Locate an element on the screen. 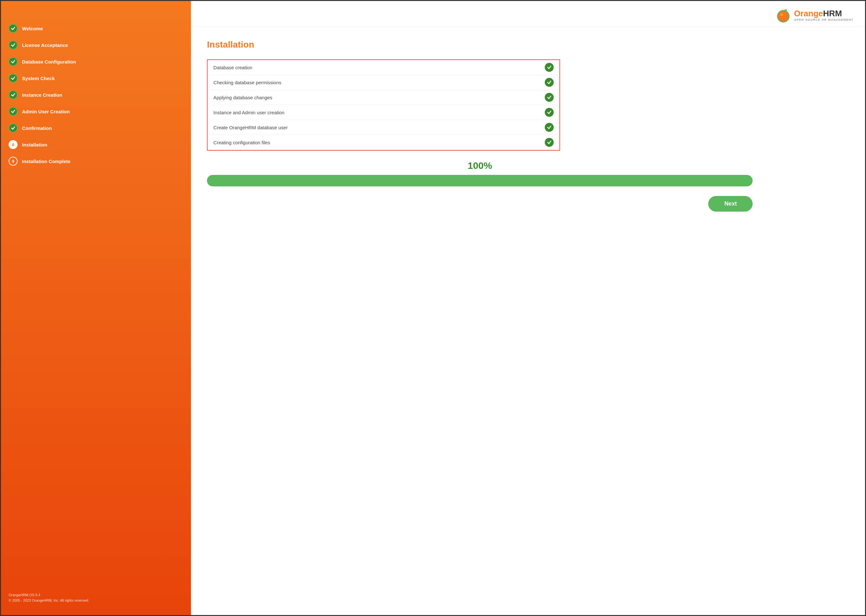 Image resolution: width=866 pixels, height=616 pixels. install-step-row: Checking database permissions is located at coordinates (383, 83).